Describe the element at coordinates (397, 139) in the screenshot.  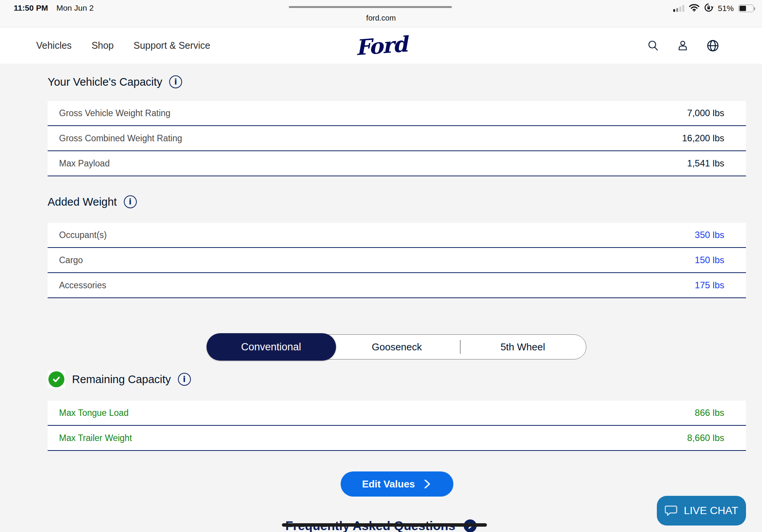
I see `vehicle-capacity-table: Gross Vehicle Weight Rating 7,000 lbs Gr…` at that location.